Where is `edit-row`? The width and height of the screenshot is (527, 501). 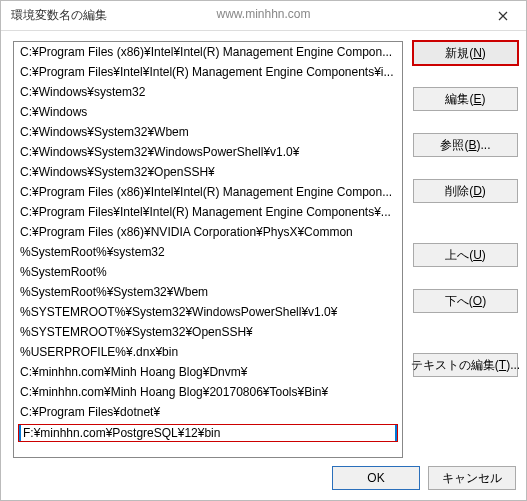
edit-row is located at coordinates (208, 433).